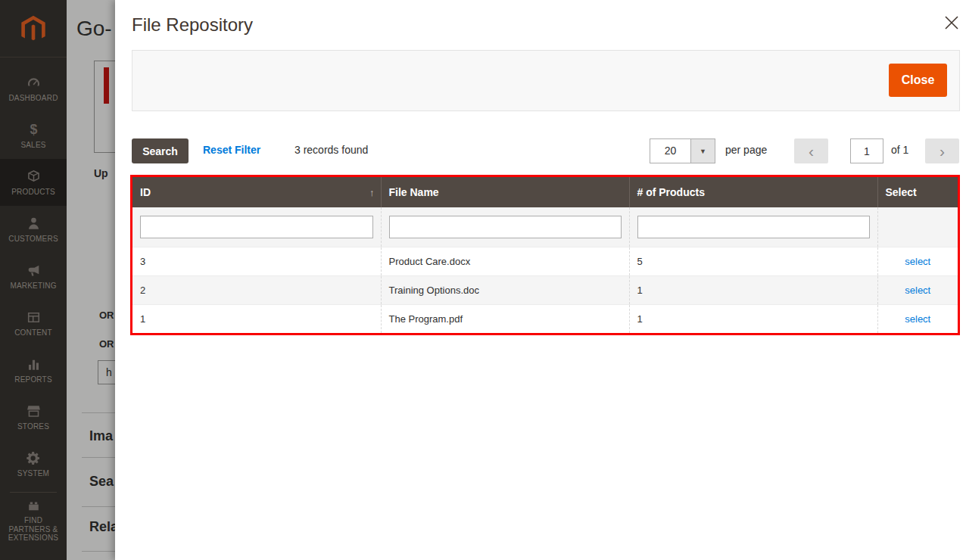 The width and height of the screenshot is (966, 560). What do you see at coordinates (257, 319) in the screenshot?
I see `cell-id: 1` at bounding box center [257, 319].